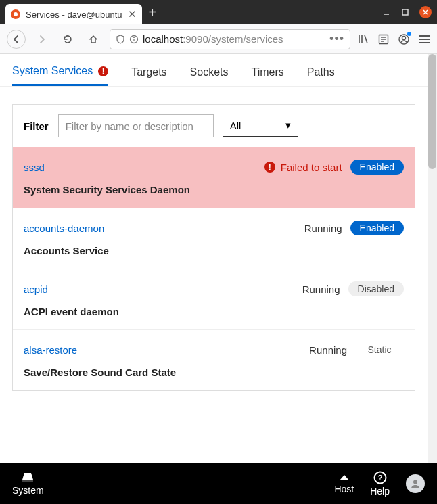 Image resolution: width=437 pixels, height=504 pixels. What do you see at coordinates (214, 299) in the screenshot?
I see `service-row: acpid Running Disabled ACPI event daemon` at bounding box center [214, 299].